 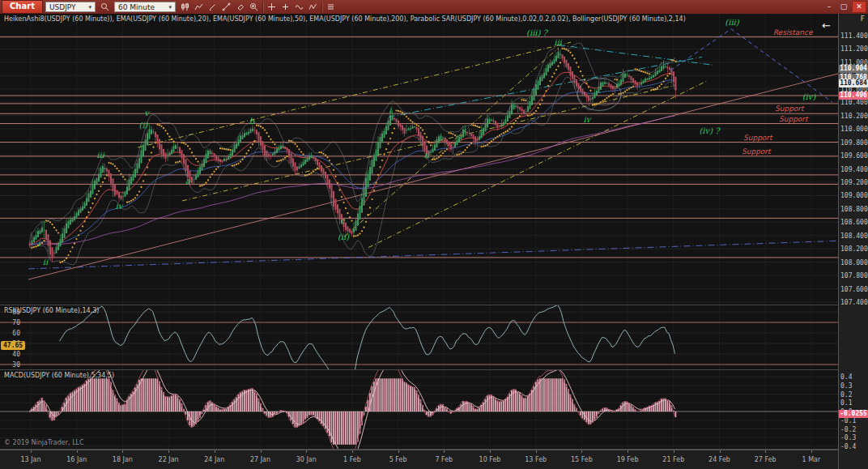 What do you see at coordinates (313, 7) in the screenshot?
I see `zigzag-button` at bounding box center [313, 7].